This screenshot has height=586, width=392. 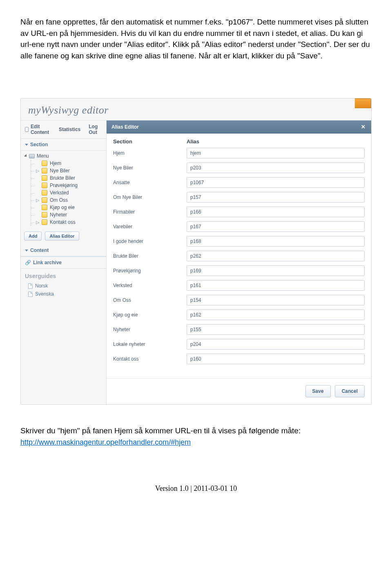 What do you see at coordinates (64, 262) in the screenshot?
I see `sidebar: Edit Content Statistics Log Out Section` at bounding box center [64, 262].